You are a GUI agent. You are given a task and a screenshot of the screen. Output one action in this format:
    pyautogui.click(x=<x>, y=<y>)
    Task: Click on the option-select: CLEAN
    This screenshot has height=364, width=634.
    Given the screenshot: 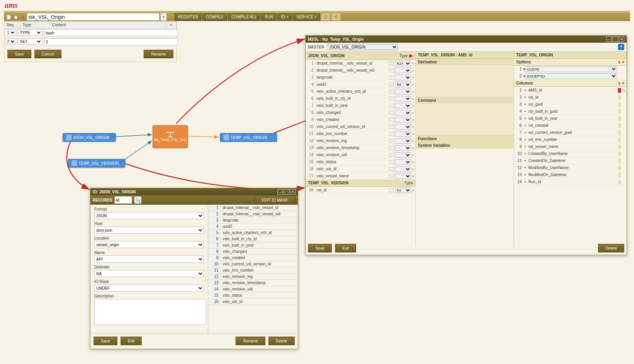 What is the action you would take?
    pyautogui.click(x=571, y=69)
    